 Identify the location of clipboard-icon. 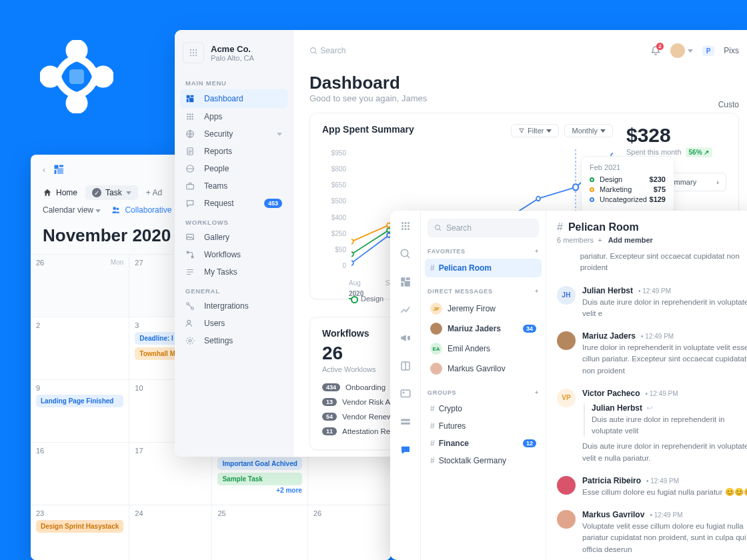
(190, 151).